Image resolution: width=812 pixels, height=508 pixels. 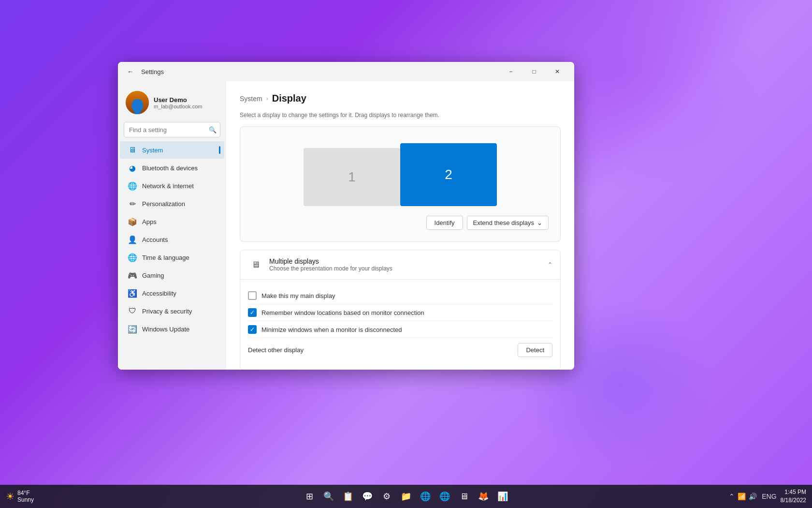 What do you see at coordinates (445, 223) in the screenshot?
I see `identify-button: Identify` at bounding box center [445, 223].